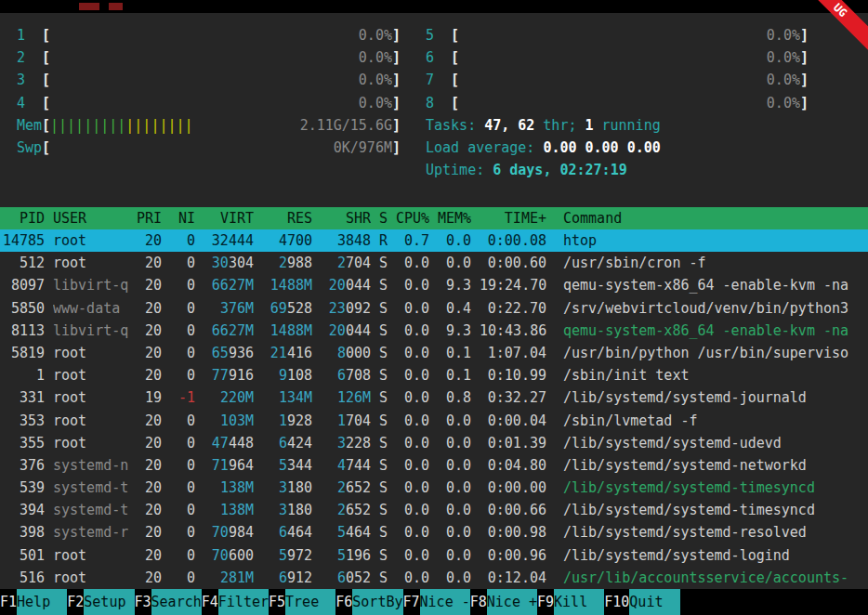 Image resolution: width=868 pixels, height=615 pixels. Describe the element at coordinates (204, 104) in the screenshot. I see `meters-left-column: 1[0.0%]2[0.0%]3[0.0%]4[0.0%] Mem[|||||||…` at that location.